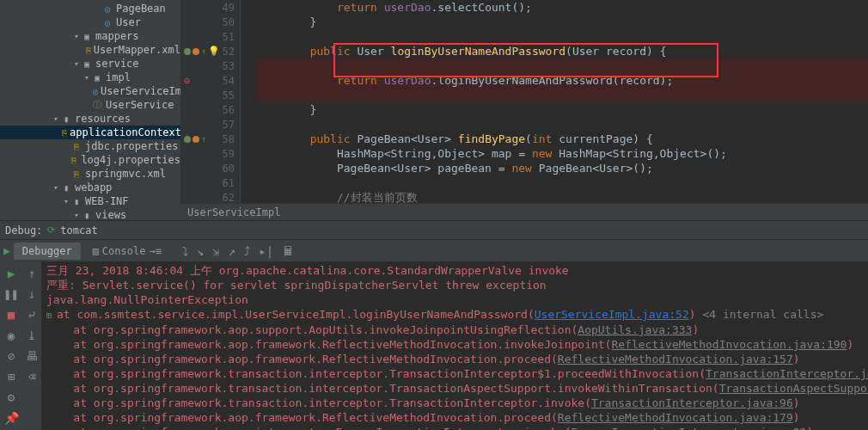 This screenshot has width=868, height=430. What do you see at coordinates (90, 119) in the screenshot?
I see `tree-item: ▾▮resources` at bounding box center [90, 119].